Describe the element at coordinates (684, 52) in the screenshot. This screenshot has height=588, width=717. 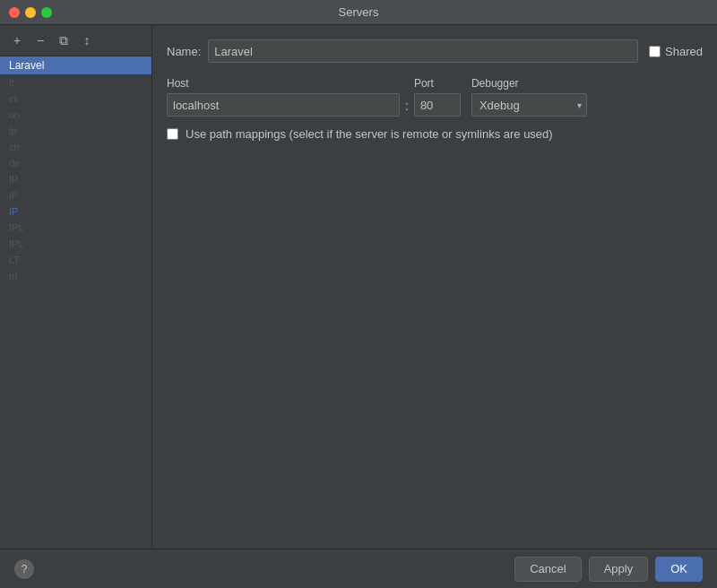
I see `shared-label: Shared` at that location.